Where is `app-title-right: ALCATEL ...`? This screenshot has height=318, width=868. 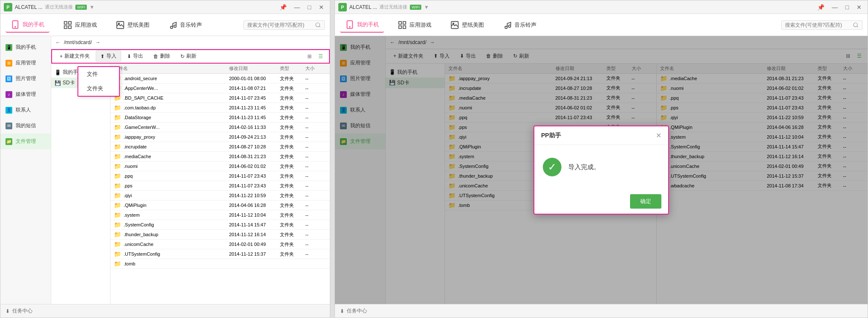 app-title-right: ALCATEL ... is located at coordinates (363, 7).